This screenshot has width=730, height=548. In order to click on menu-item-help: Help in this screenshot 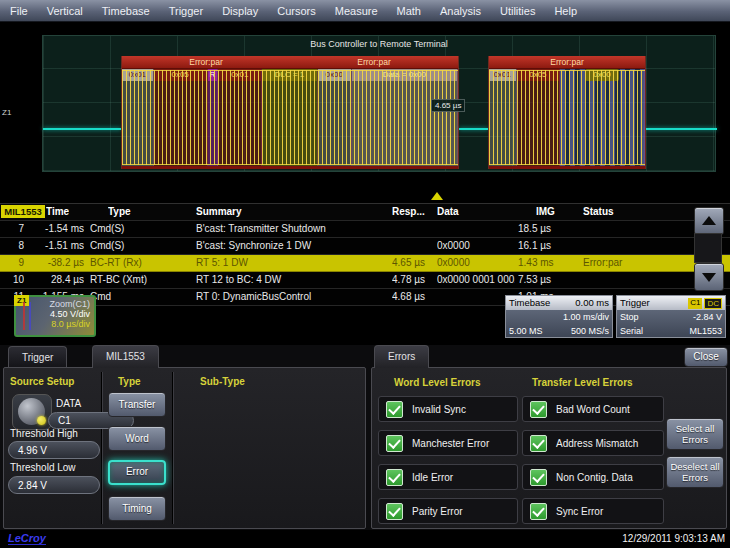, I will do `click(566, 11)`.